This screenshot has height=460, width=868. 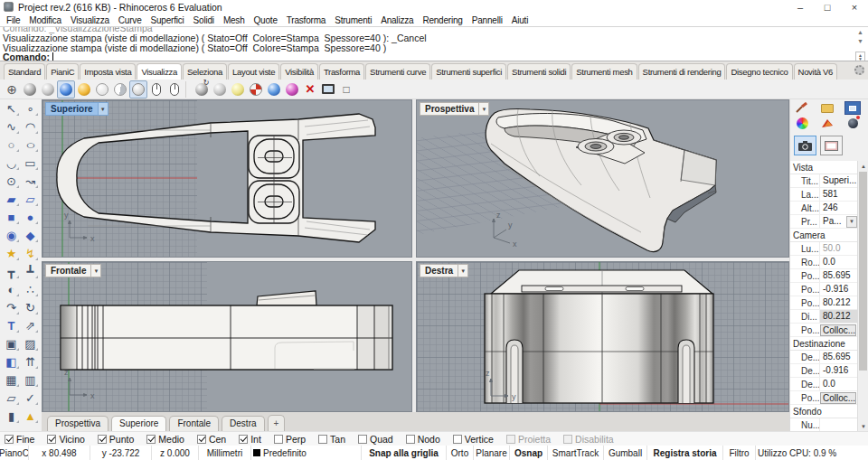 What do you see at coordinates (11, 108) in the screenshot?
I see `select-arrow-icon: ↖` at bounding box center [11, 108].